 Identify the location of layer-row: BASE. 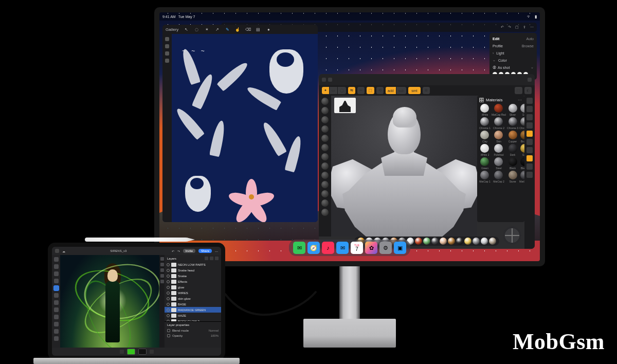
(193, 304).